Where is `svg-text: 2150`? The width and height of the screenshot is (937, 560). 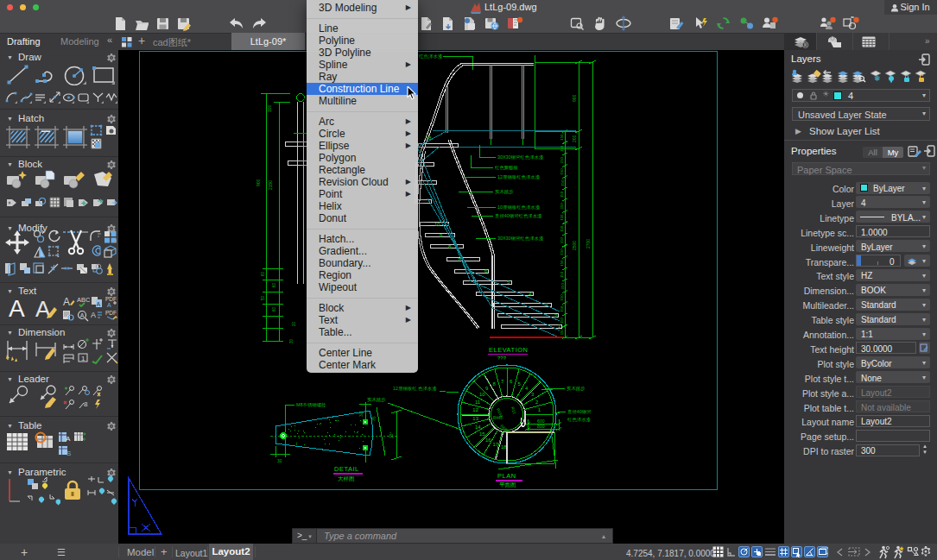 svg-text: 2150 is located at coordinates (270, 185).